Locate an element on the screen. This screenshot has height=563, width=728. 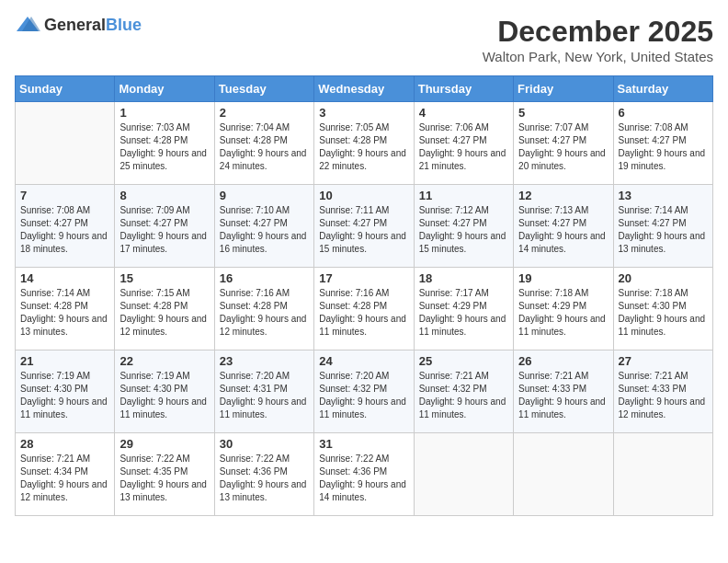
day-info: Sunrise: 7:11 AM Sunset: 4:27 PM Dayligh… is located at coordinates (364, 230).